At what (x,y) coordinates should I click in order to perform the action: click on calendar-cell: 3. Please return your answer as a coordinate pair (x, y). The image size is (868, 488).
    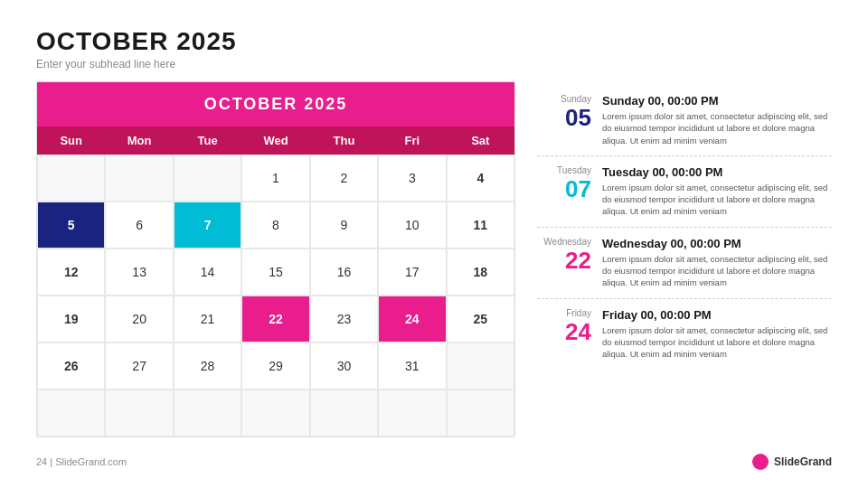
    Looking at the image, I should click on (412, 178).